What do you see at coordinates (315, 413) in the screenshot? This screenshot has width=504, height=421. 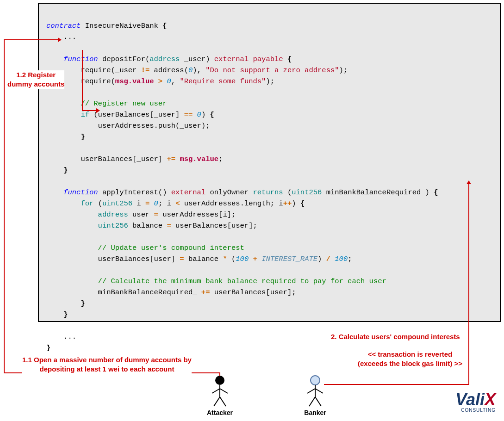 I see `banker-label: Banker` at bounding box center [315, 413].